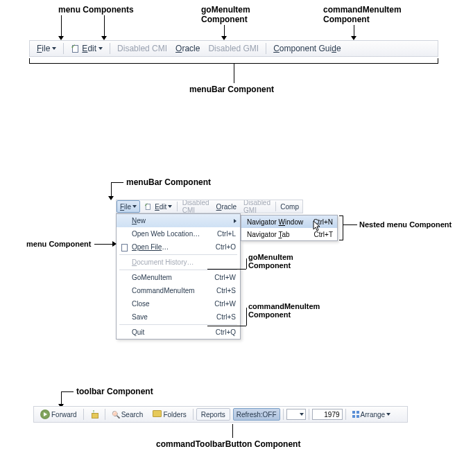 The height and width of the screenshot is (476, 464). Describe the element at coordinates (234, 61) in the screenshot. I see `annotation-bracket` at that location.